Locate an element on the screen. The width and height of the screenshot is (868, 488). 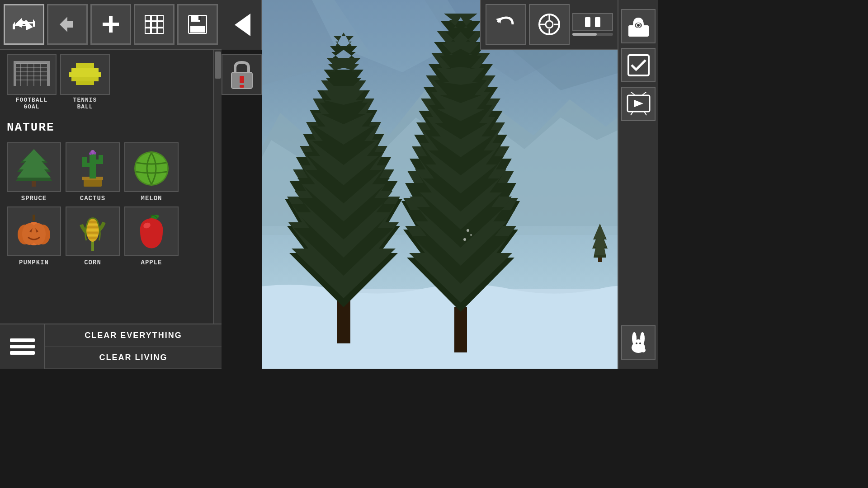
checkbox-button is located at coordinates (638, 65).